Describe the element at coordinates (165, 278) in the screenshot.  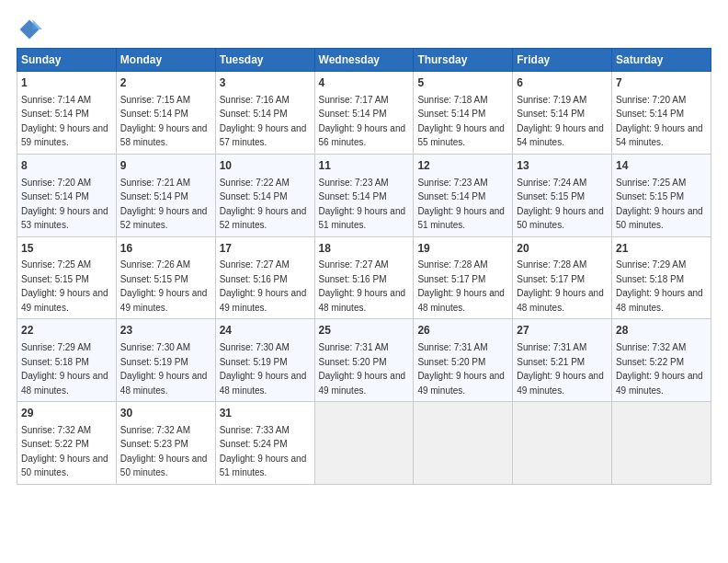
I see `day-cell: 16Sunrise: 7:26 AMSunset: 5:15 PMDayligh…` at that location.